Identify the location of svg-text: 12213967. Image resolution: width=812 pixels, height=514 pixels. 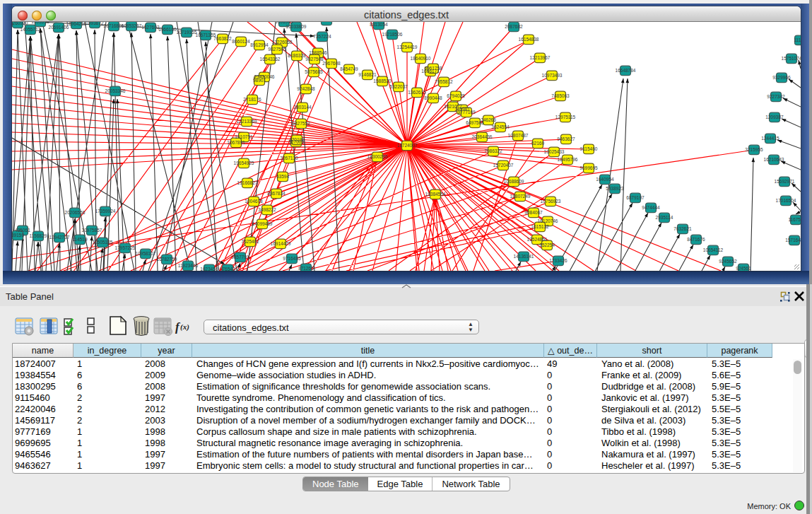
(540, 58).